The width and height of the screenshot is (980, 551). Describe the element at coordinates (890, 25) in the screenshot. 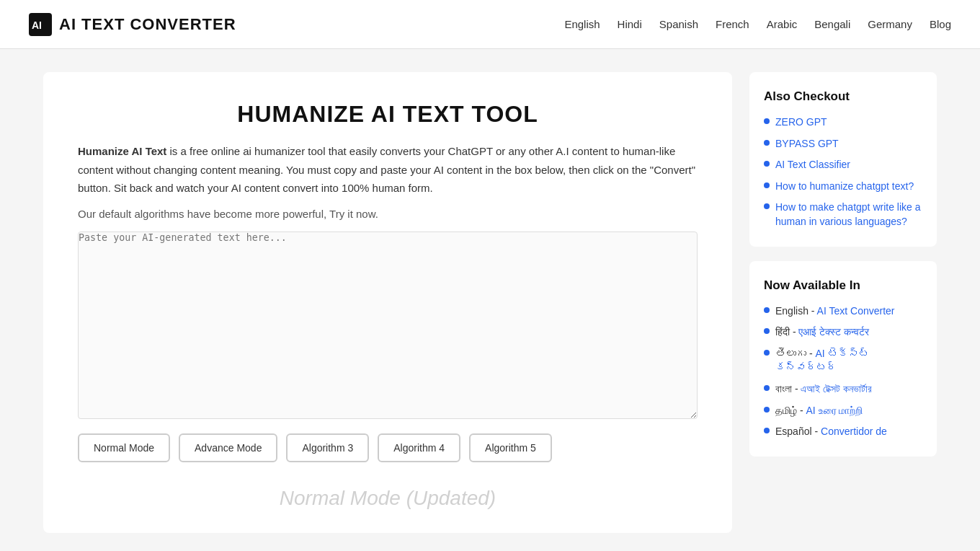

I see `nav-germany: Germany` at that location.